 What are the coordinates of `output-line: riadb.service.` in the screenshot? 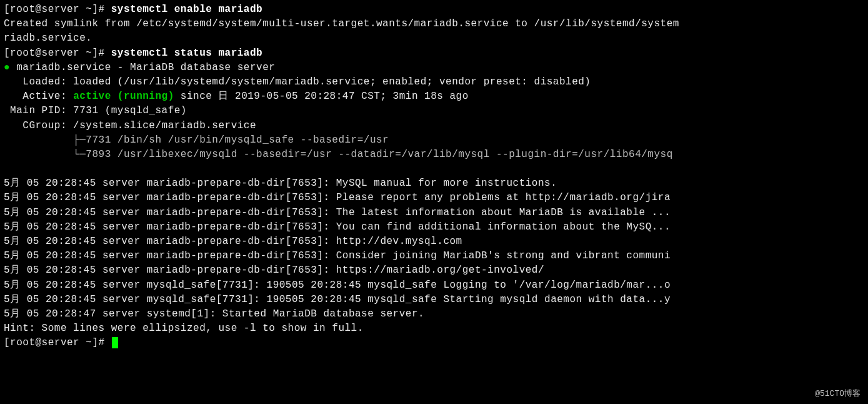 It's located at (47, 38).